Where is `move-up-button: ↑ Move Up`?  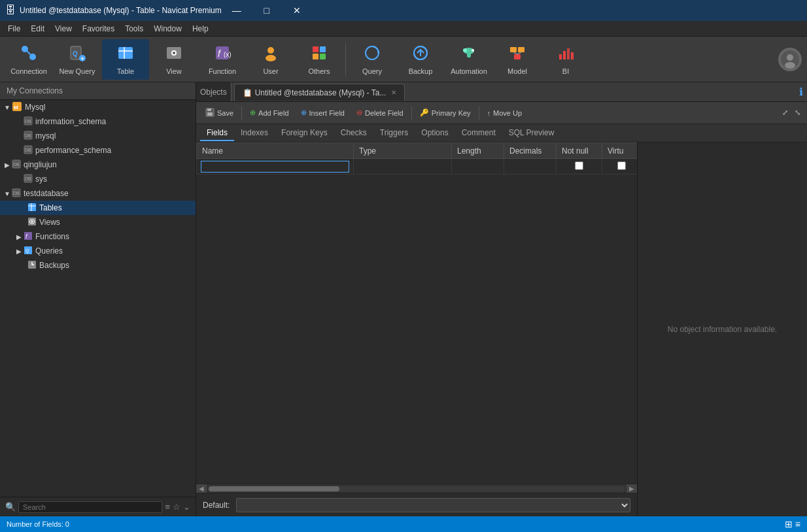
move-up-button: ↑ Move Up is located at coordinates (505, 113).